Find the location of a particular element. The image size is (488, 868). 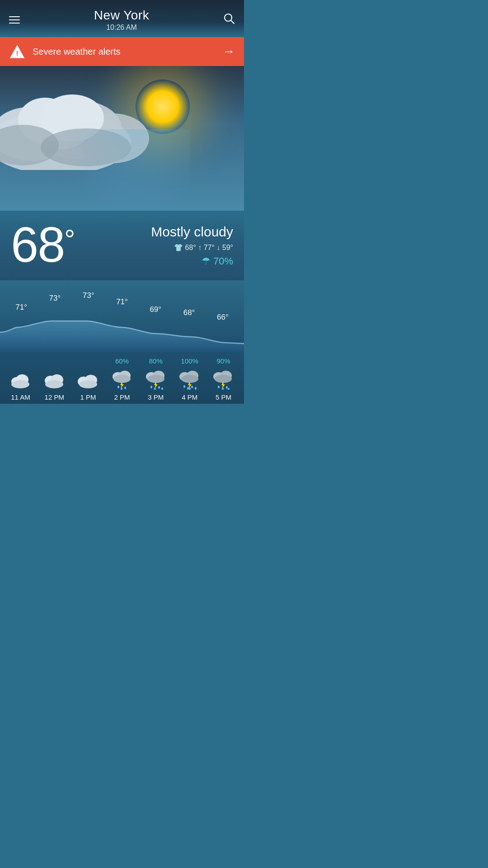

hour-item-5pm: 90% 5 PM is located at coordinates (223, 379).